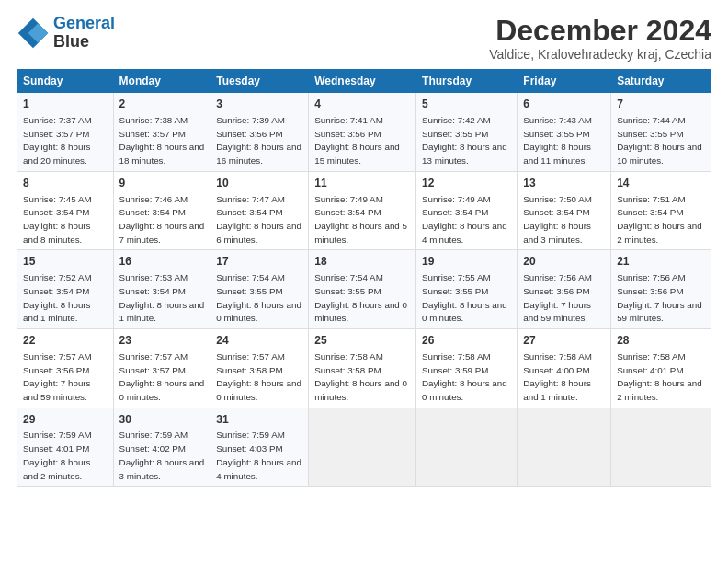 Image resolution: width=728 pixels, height=563 pixels. I want to click on day-number: 26, so click(467, 340).